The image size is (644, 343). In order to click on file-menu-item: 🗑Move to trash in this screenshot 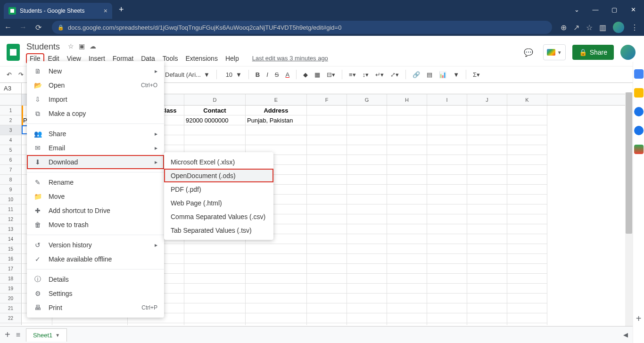, I will do `click(95, 225)`.